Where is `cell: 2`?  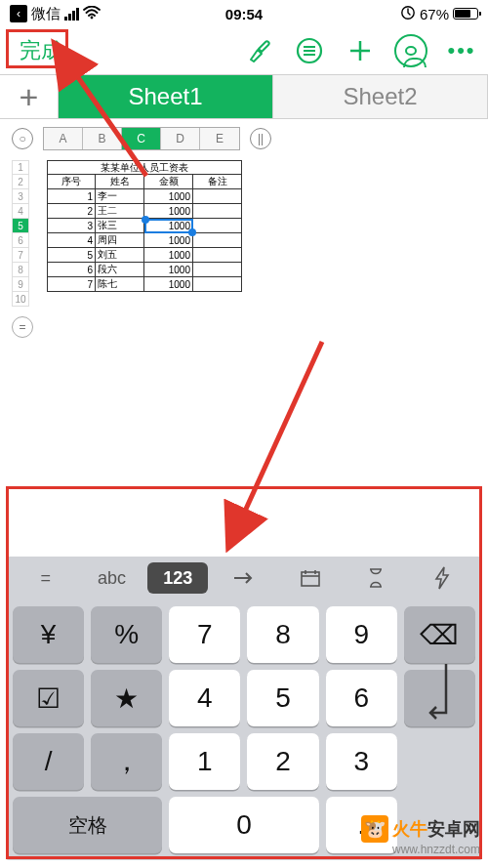 cell: 2 is located at coordinates (71, 211).